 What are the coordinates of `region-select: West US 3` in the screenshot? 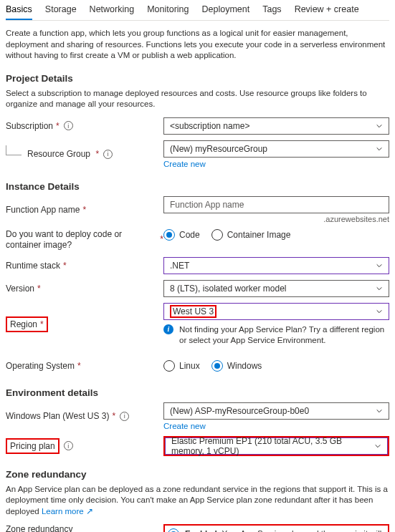 It's located at (277, 311).